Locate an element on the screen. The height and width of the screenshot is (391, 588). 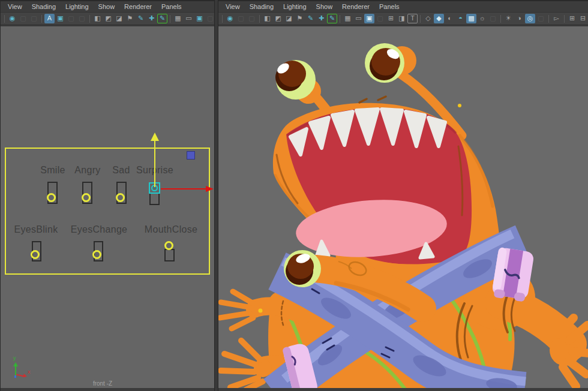
label-angry: Angry is located at coordinates (88, 170).